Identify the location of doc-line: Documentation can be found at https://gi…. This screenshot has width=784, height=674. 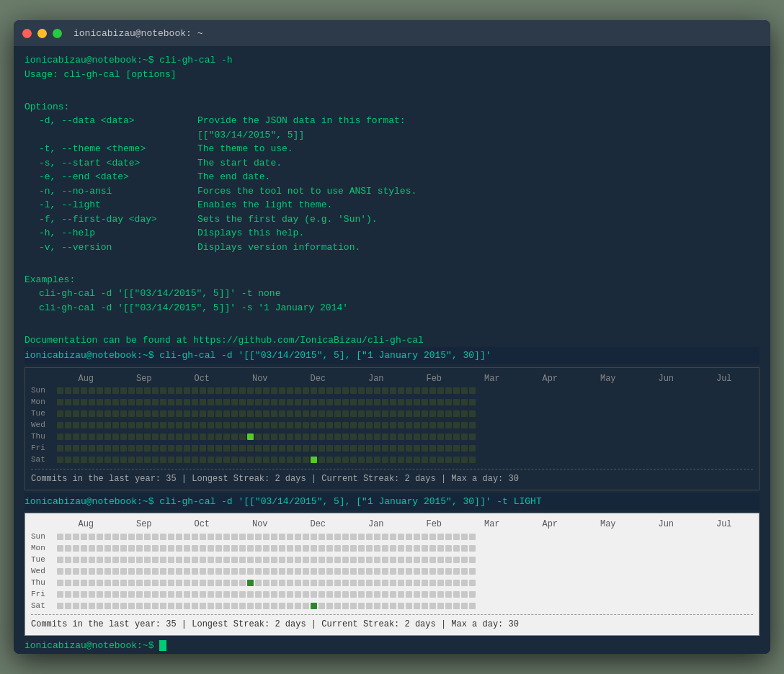
(392, 341).